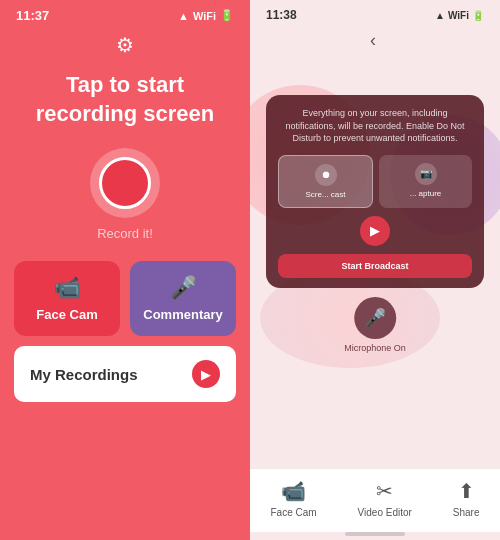 The height and width of the screenshot is (540, 500). Describe the element at coordinates (282, 15) in the screenshot. I see `time-right: 11:38` at that location.